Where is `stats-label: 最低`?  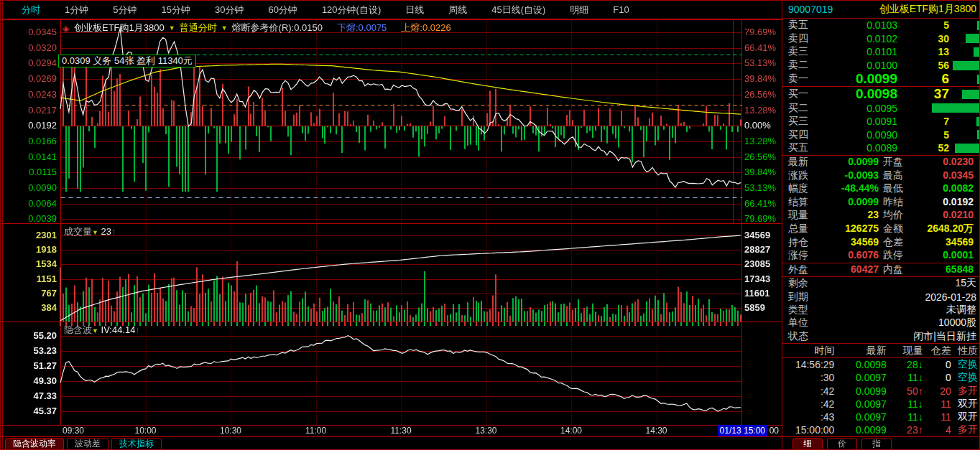 stats-label: 最低 is located at coordinates (893, 189).